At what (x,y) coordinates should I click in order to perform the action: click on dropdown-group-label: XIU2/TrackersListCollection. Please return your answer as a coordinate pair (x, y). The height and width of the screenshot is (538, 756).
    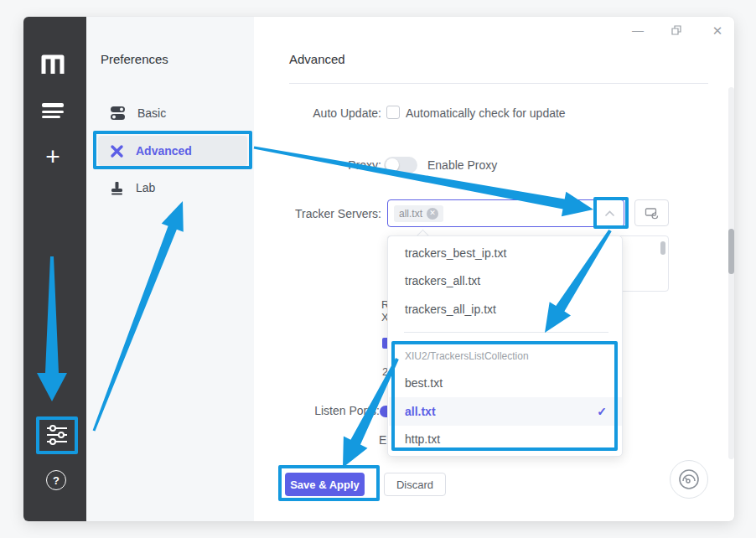
    Looking at the image, I should click on (467, 356).